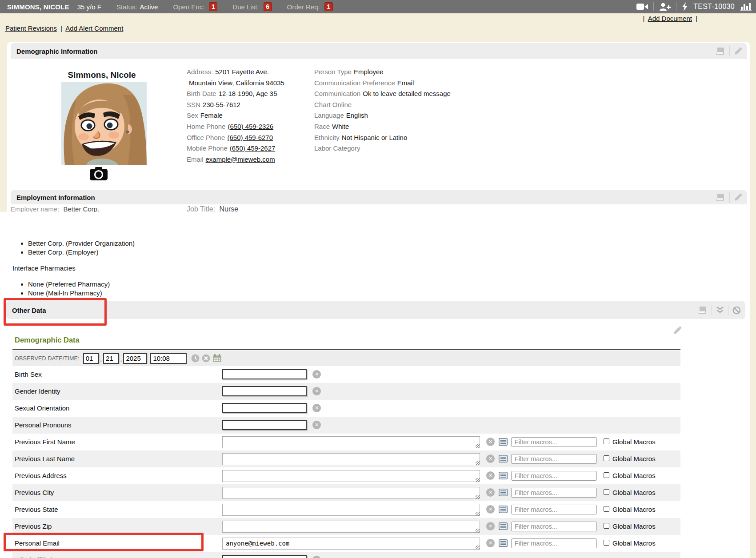  Describe the element at coordinates (634, 543) in the screenshot. I see `global-macros-label: Global Macros` at that location.